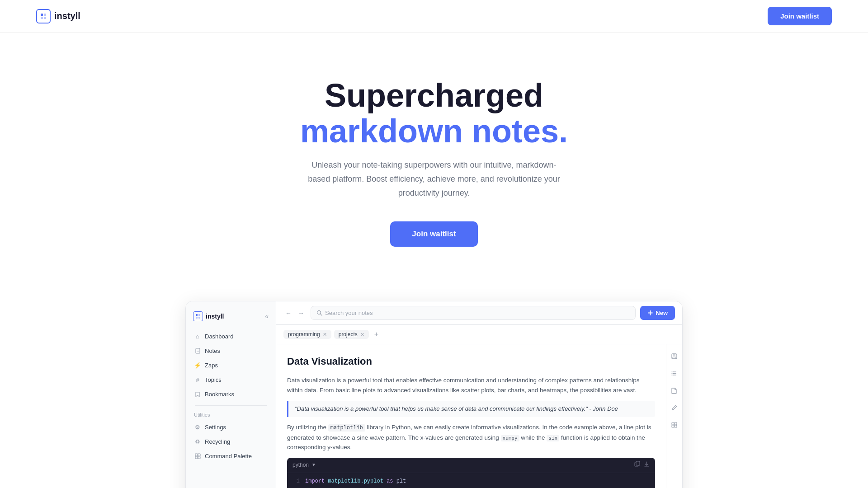  What do you see at coordinates (231, 415) in the screenshot?
I see `sidebar-utilities-label: Utilities` at bounding box center [231, 415].